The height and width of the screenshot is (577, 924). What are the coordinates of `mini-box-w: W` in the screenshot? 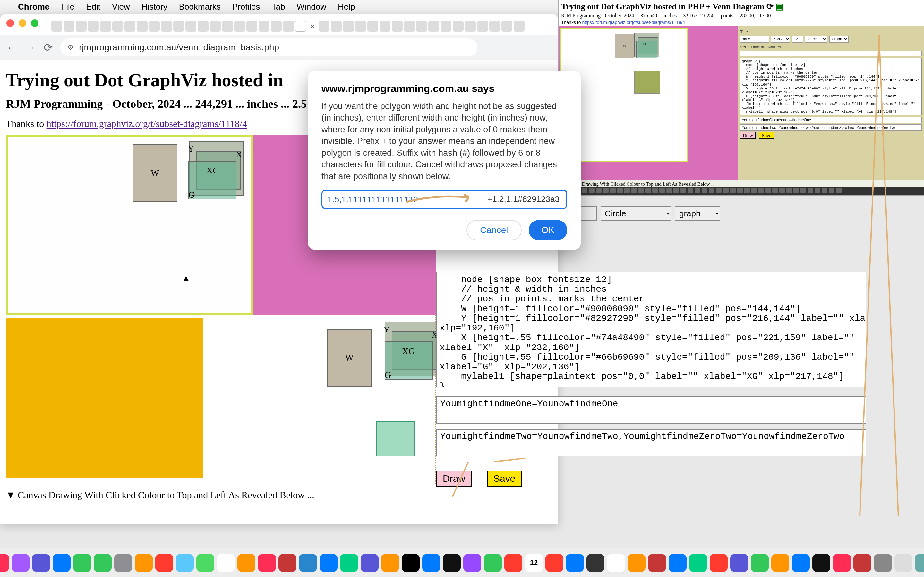 It's located at (625, 46).